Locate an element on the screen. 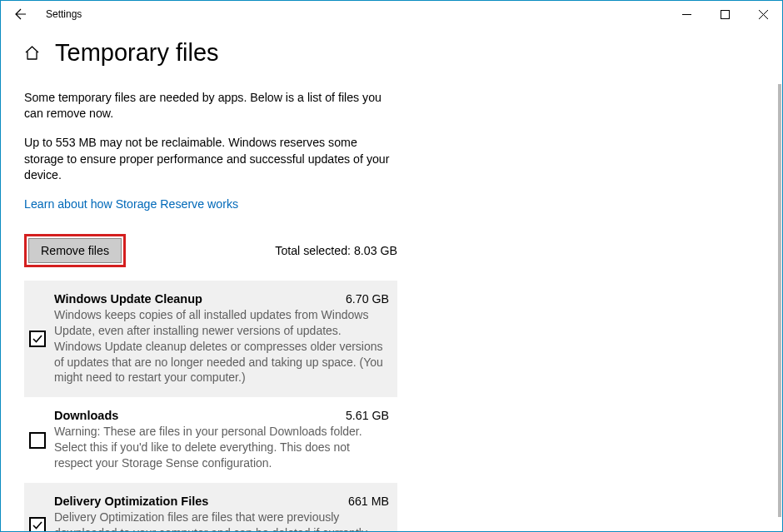 The height and width of the screenshot is (532, 783). info-text-1: Some temporary files are needed by apps.… is located at coordinates (212, 106).